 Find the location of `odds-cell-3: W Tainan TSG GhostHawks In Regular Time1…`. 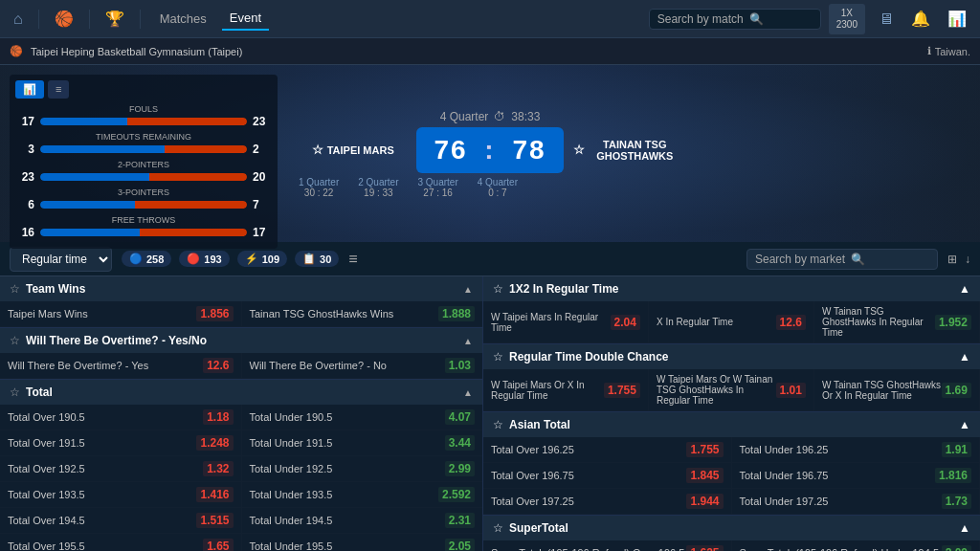

odds-cell-3: W Tainan TSG GhostHawks In Regular Time1… is located at coordinates (898, 322).